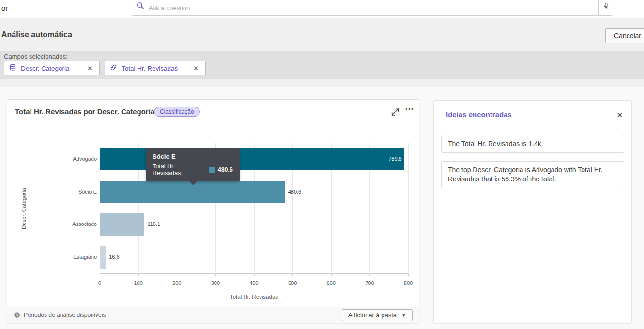 The height and width of the screenshot is (329, 644). What do you see at coordinates (53, 257) in the screenshot?
I see `category-label: Estagiário` at bounding box center [53, 257].